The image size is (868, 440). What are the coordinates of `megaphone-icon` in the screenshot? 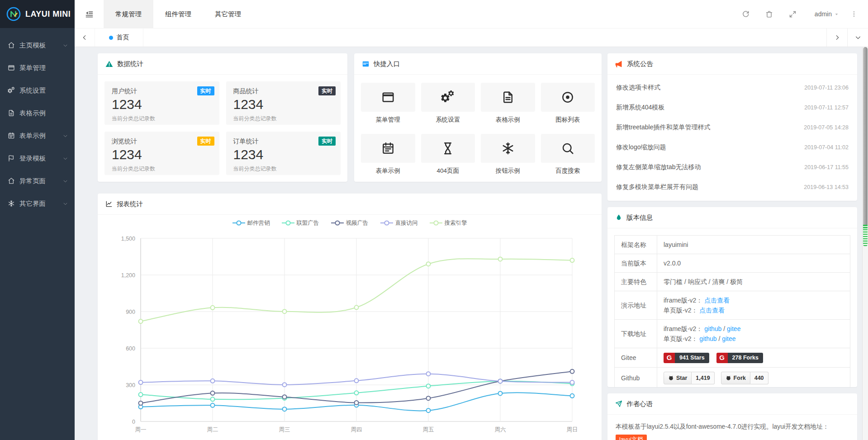 It's located at (619, 64).